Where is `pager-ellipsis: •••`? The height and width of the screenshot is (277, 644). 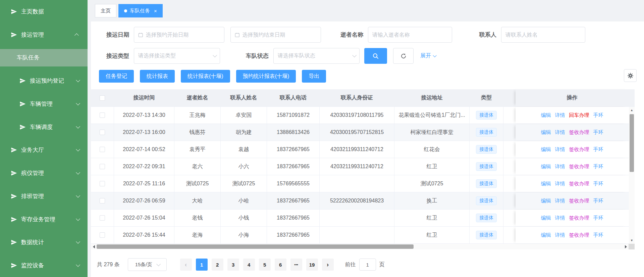
pager-ellipsis: ••• is located at coordinates (297, 265).